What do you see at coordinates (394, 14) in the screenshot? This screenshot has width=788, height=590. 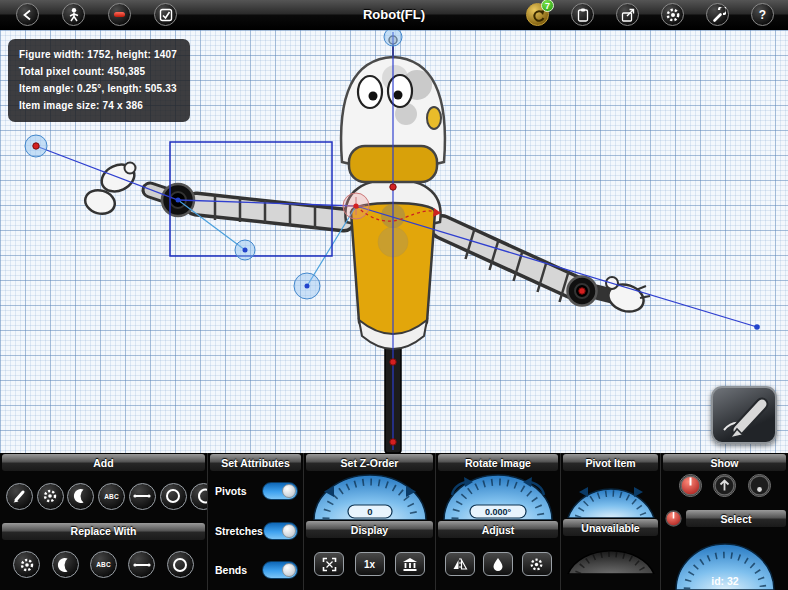 I see `window-title: Robot(FL)` at bounding box center [394, 14].